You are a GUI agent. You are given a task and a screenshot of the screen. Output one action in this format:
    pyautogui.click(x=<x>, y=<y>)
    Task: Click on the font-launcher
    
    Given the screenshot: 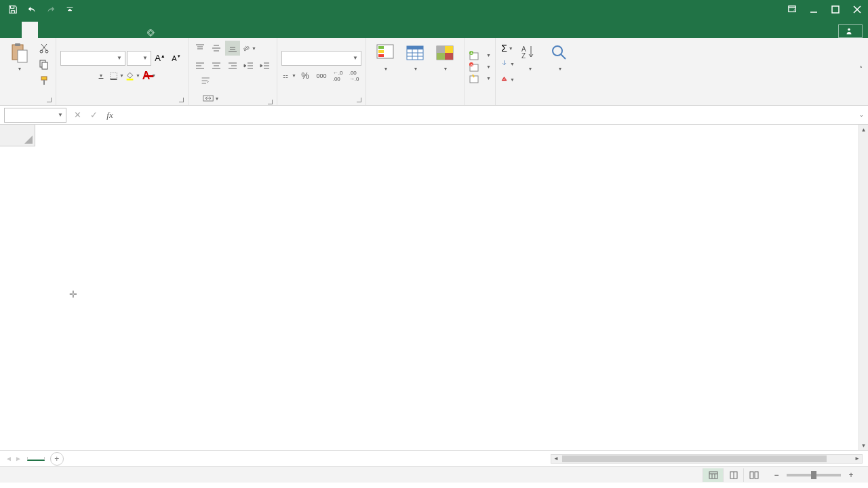 What is the action you would take?
    pyautogui.click(x=181, y=100)
    